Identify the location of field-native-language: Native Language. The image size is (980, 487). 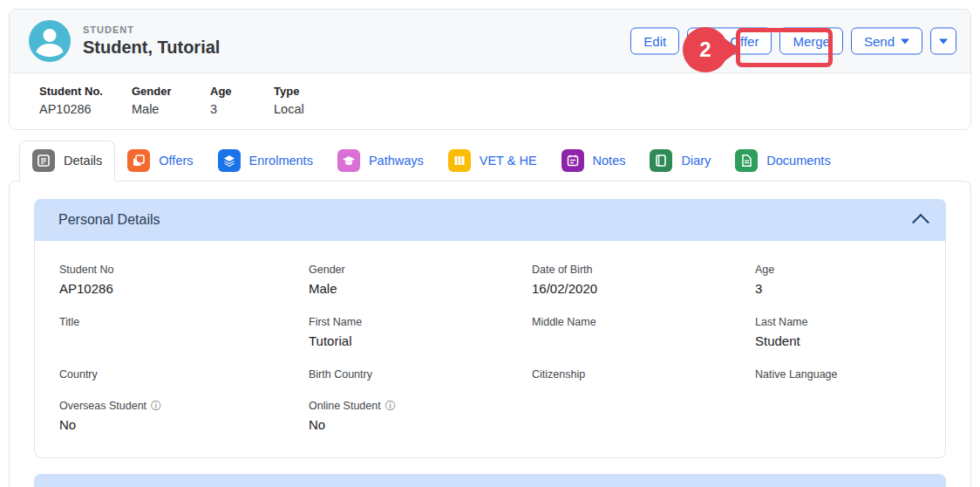
(838, 374).